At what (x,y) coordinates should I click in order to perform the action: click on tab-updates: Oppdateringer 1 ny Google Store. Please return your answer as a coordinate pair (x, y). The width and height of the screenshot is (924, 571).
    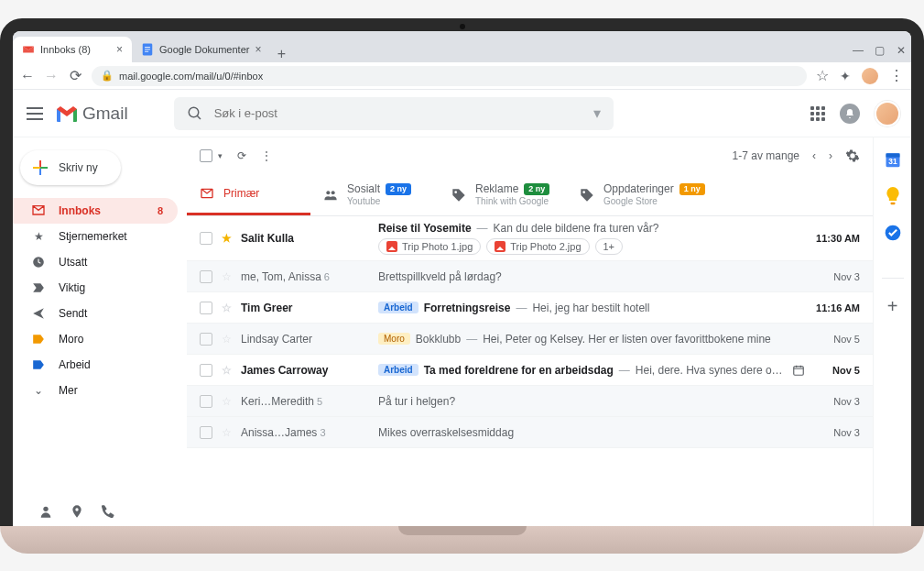
    Looking at the image, I should click on (645, 194).